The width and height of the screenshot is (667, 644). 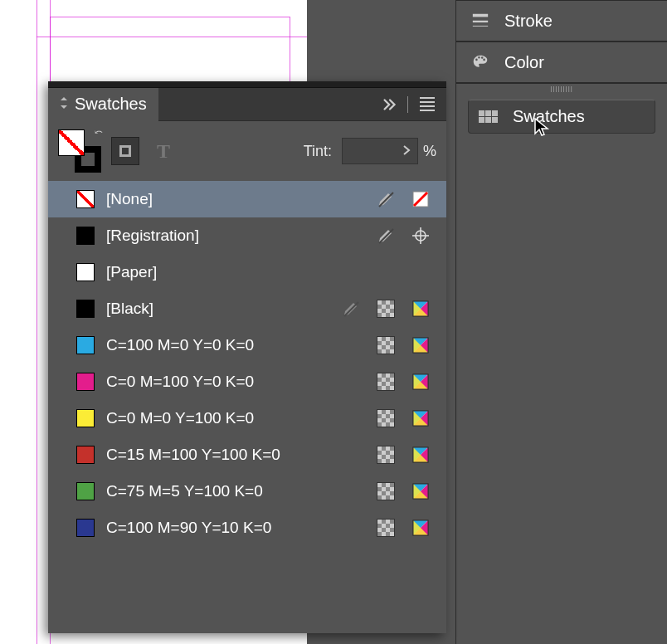 What do you see at coordinates (103, 105) in the screenshot?
I see `tab-swatches: Swatches` at bounding box center [103, 105].